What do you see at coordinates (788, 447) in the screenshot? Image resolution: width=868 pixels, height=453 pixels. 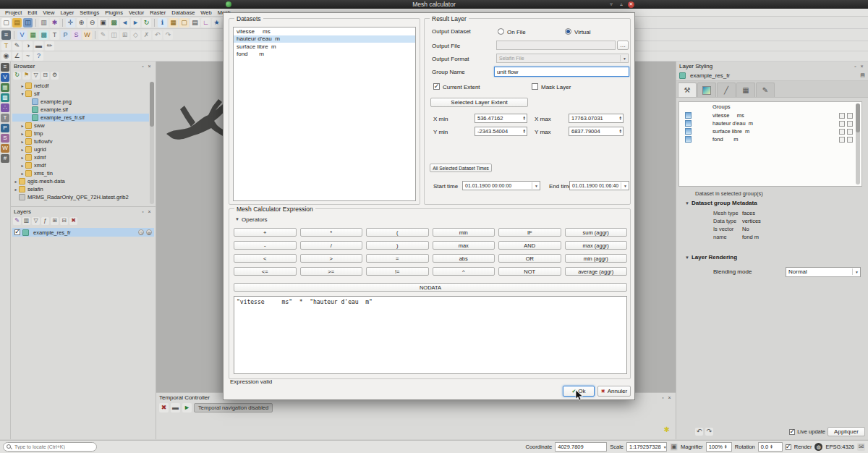 I see `render-checkbox` at bounding box center [788, 447].